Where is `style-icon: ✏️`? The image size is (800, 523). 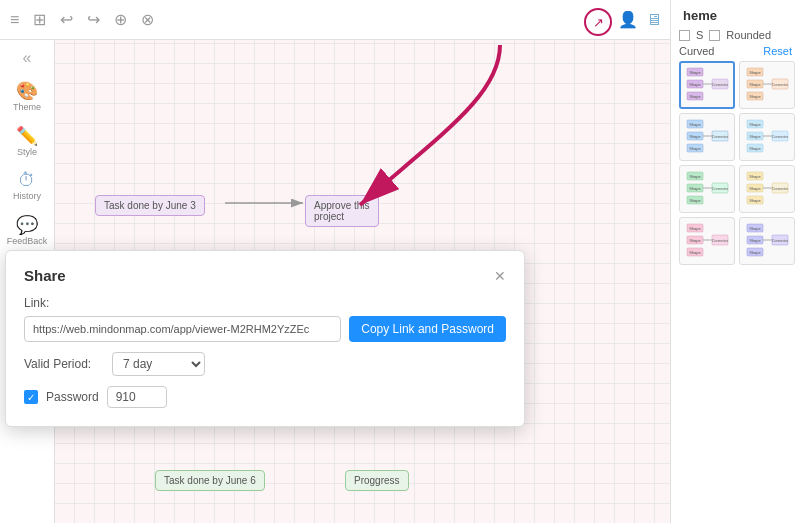
style-icon: ✏️ is located at coordinates (27, 136).